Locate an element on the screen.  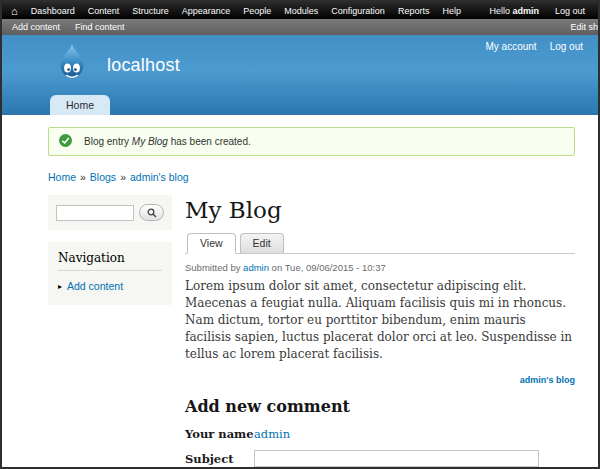
breadcrumb: Home»Blogs»admin's blog is located at coordinates (312, 177).